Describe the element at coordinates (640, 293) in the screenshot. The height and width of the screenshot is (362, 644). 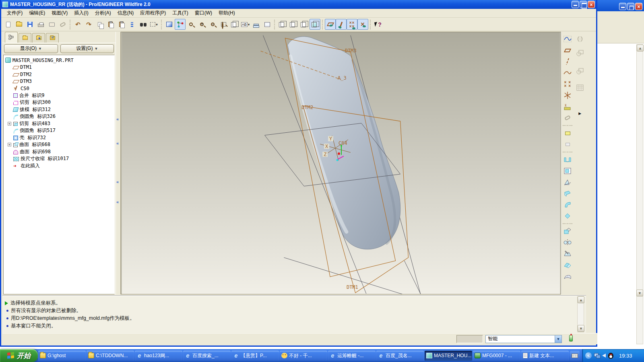
I see `background-window-scroll-down: ▼` at that location.